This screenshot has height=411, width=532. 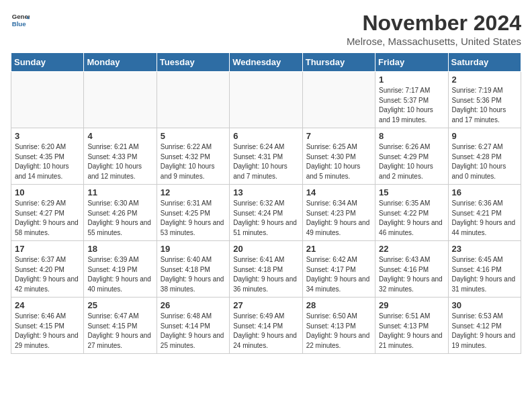 What do you see at coordinates (411, 218) in the screenshot?
I see `day-detail: Sunrise: 6:35 AM Sunset: 4:22 PM Dayligh…` at bounding box center [411, 218].